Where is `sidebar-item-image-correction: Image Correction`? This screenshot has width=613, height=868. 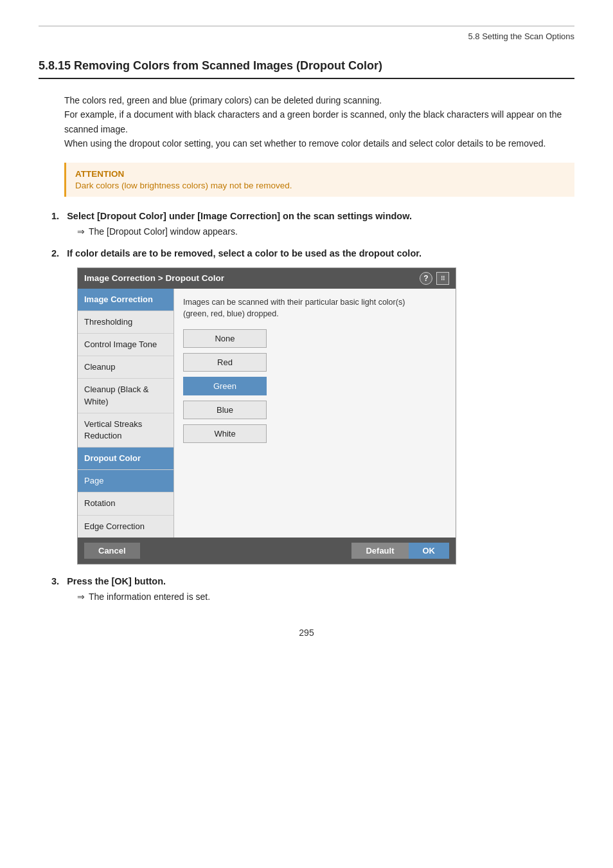
sidebar-item-image-correction: Image Correction is located at coordinates (126, 300).